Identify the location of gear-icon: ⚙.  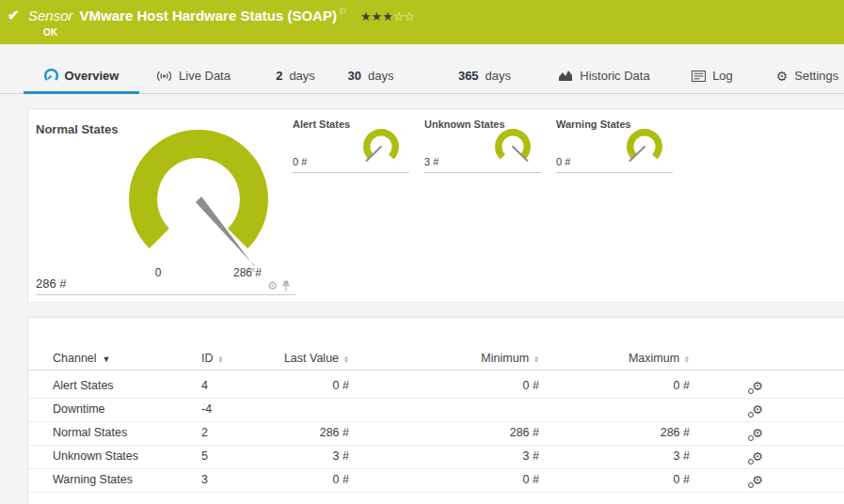
(783, 76).